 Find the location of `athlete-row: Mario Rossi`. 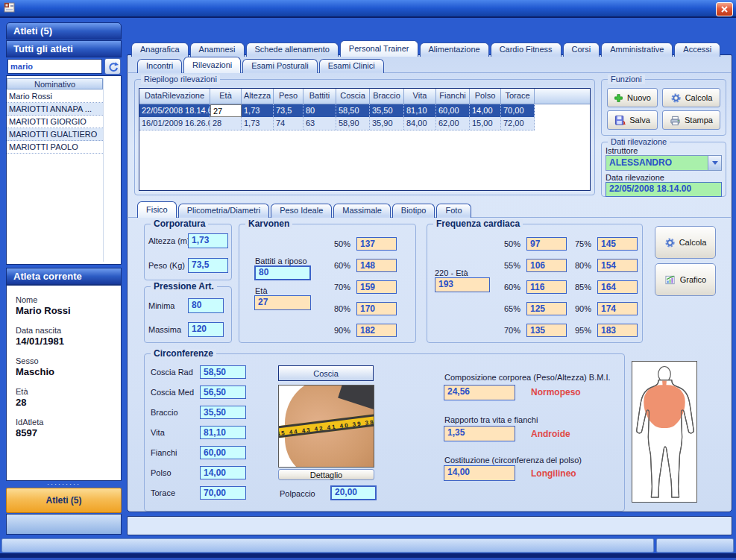

athlete-row: Mario Rossi is located at coordinates (55, 97).